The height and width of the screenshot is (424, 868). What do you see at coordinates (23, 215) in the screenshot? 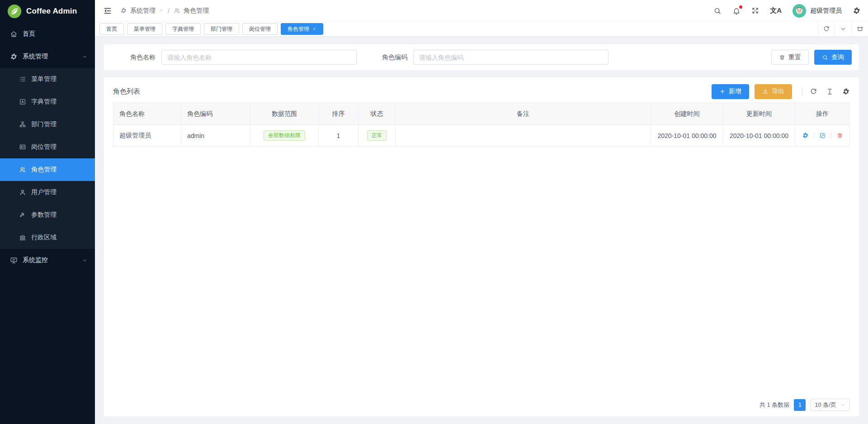
I see `wrench-icon` at bounding box center [23, 215].